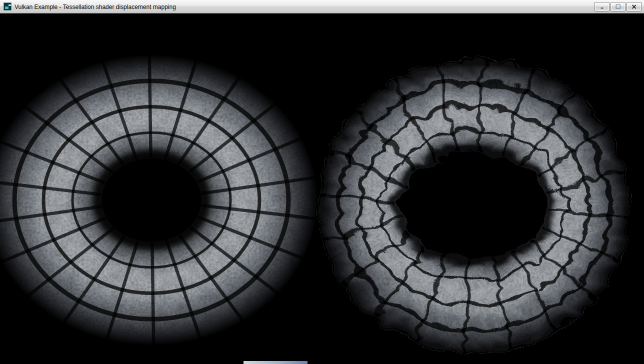 The height and width of the screenshot is (364, 644). What do you see at coordinates (618, 7) in the screenshot?
I see `window-controls: – □ ×` at bounding box center [618, 7].